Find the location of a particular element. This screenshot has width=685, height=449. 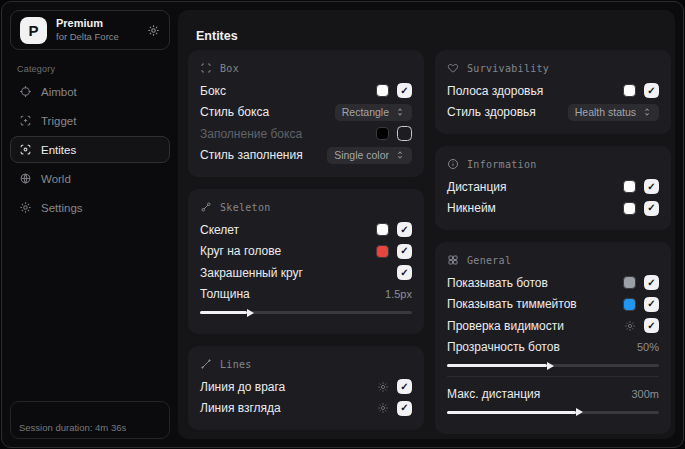

setting-row-head-circle: Круг на голове is located at coordinates (306, 252).